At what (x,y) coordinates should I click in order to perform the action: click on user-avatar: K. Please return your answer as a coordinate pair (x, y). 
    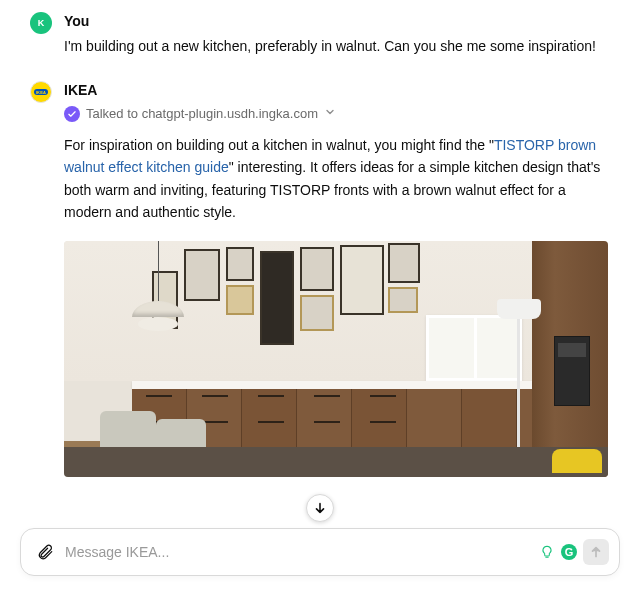
    Looking at the image, I should click on (41, 23).